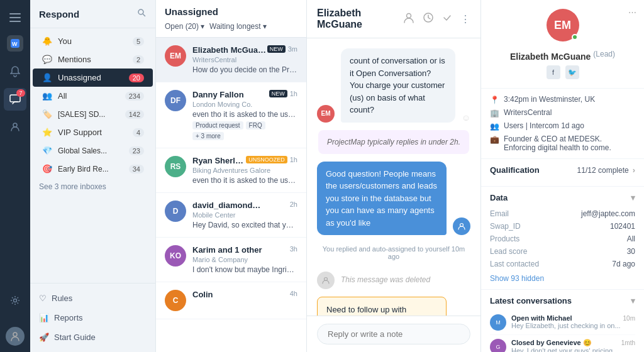  I want to click on sidebar-item-all: 👥 All 234, so click(93, 96).